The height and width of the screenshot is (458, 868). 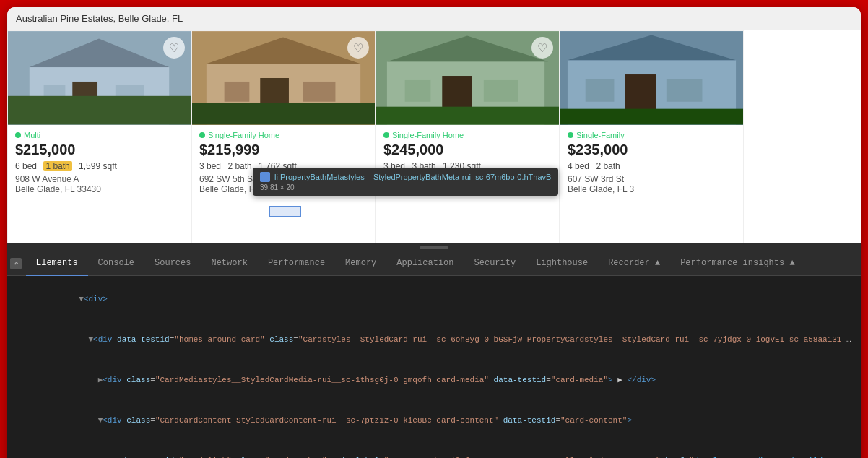 What do you see at coordinates (57, 264) in the screenshot?
I see `tab-elements: Elements` at bounding box center [57, 264].